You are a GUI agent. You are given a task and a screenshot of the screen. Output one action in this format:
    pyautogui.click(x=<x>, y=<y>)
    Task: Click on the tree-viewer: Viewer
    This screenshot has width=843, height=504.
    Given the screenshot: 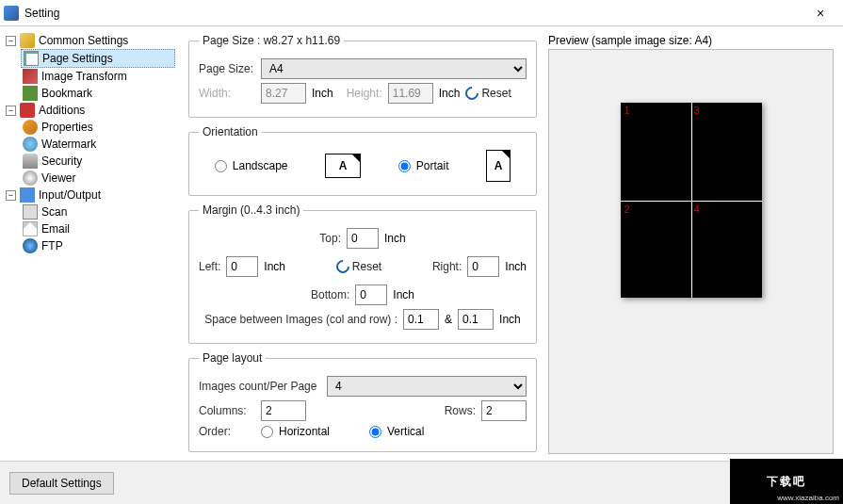 What is the action you would take?
    pyautogui.click(x=98, y=178)
    